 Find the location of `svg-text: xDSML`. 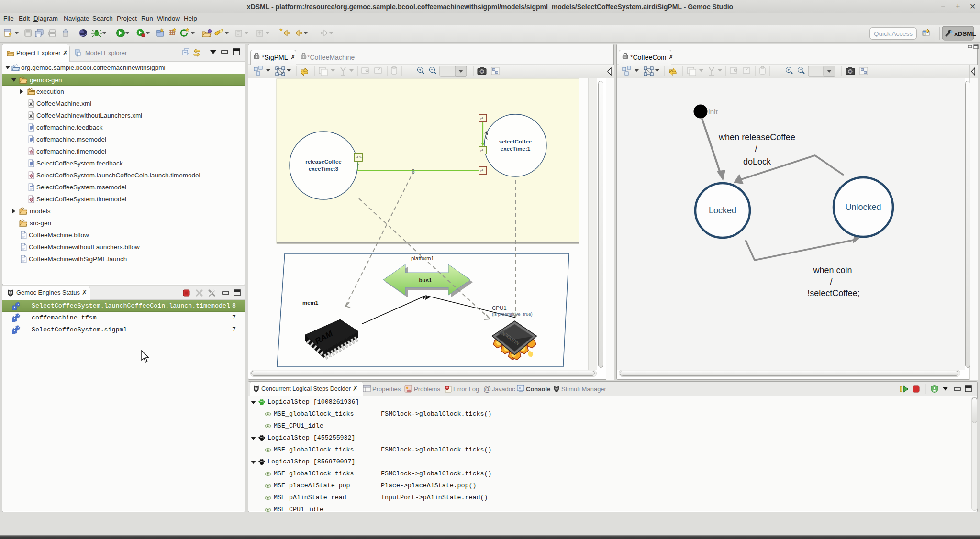

svg-text: xDSML is located at coordinates (965, 33).